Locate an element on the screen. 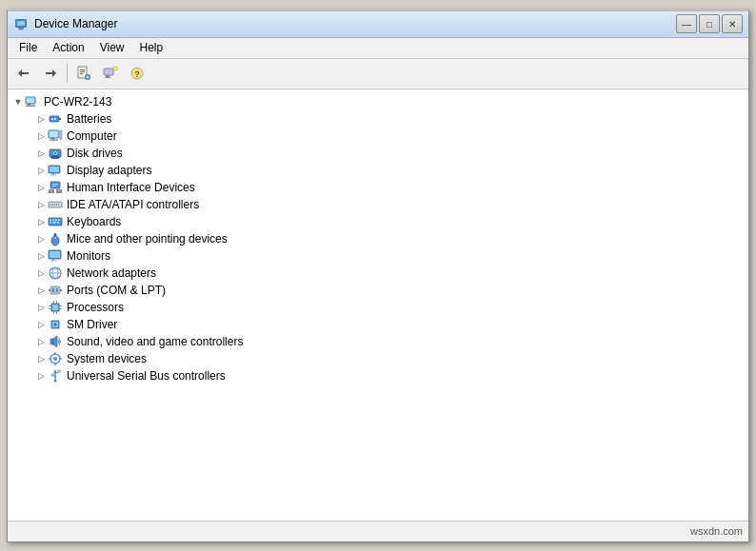 The height and width of the screenshot is (551, 756). monitors-label: Monitors is located at coordinates (89, 256).